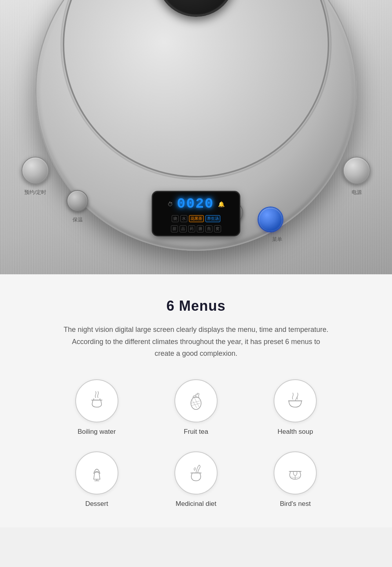  I want to click on lcd-mode-water: 水, so click(184, 219).